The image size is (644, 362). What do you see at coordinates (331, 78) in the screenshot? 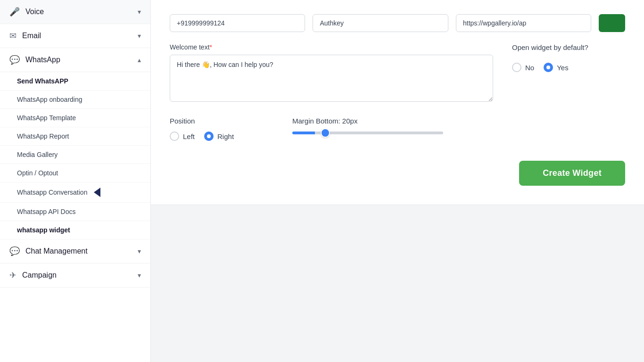
I see `welcome-text-textarea: Hi there 👋, How can I help you?` at bounding box center [331, 78].